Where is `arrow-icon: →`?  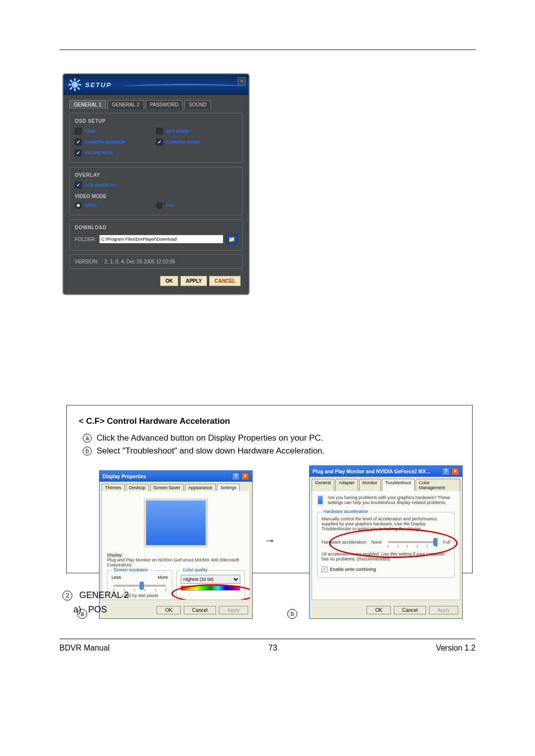
arrow-icon: → is located at coordinates (270, 541).